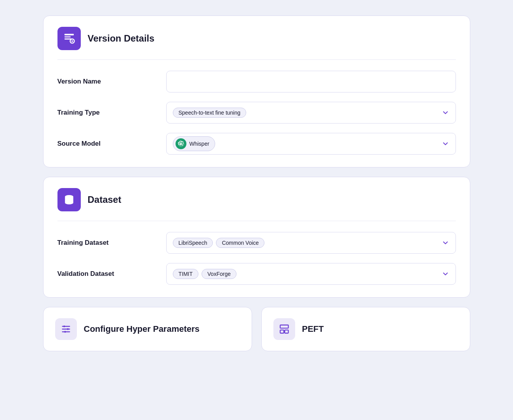 The width and height of the screenshot is (513, 420). I want to click on version-details-title: Version Details, so click(121, 38).